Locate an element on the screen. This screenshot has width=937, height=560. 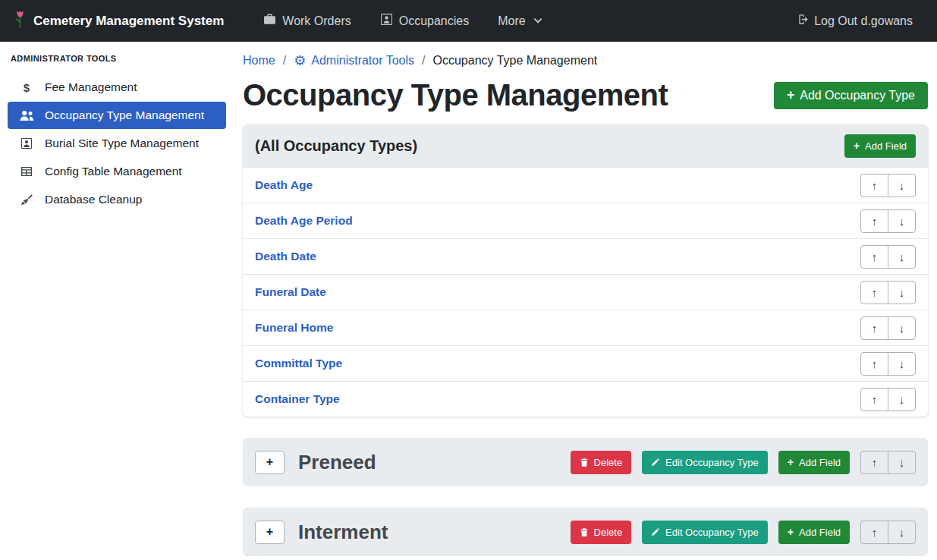
field-link: Funeral Home is located at coordinates (294, 328).